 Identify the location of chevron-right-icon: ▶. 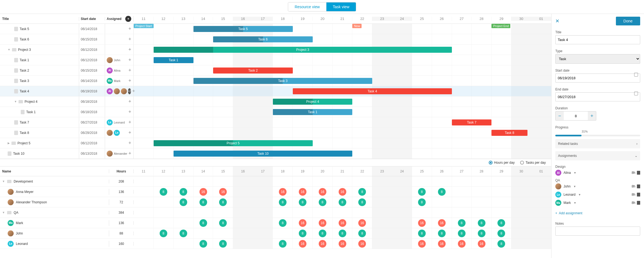
(9, 143).